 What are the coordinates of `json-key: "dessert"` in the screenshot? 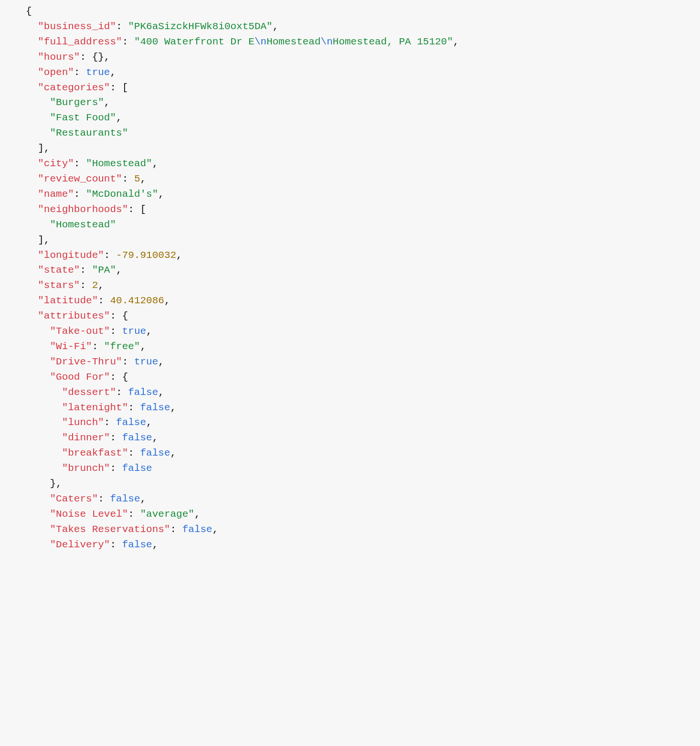 It's located at (89, 393).